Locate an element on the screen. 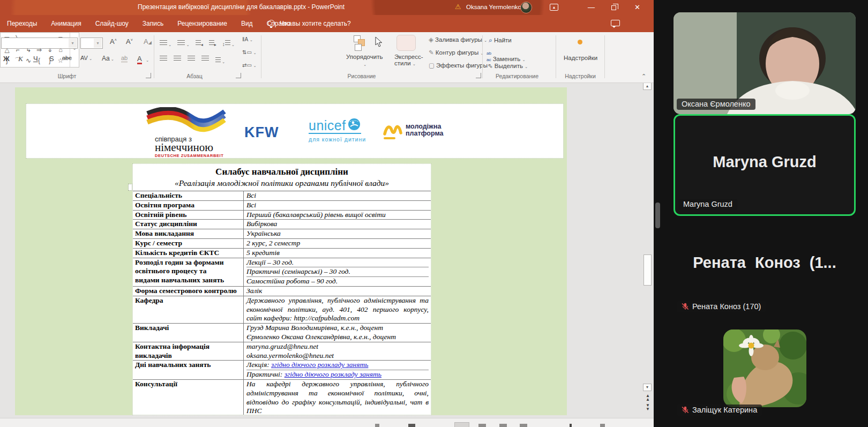 This screenshot has height=427, width=868. restore-button is located at coordinates (614, 8).